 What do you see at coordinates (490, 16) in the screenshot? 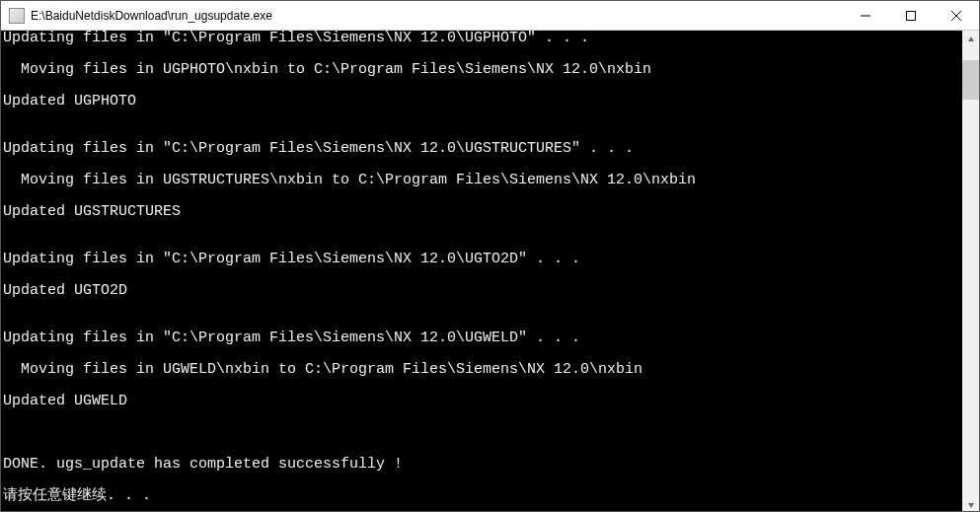
I see `titlebar: E:\BaiduNetdiskDownload\run_ugsupdate.ex…` at bounding box center [490, 16].